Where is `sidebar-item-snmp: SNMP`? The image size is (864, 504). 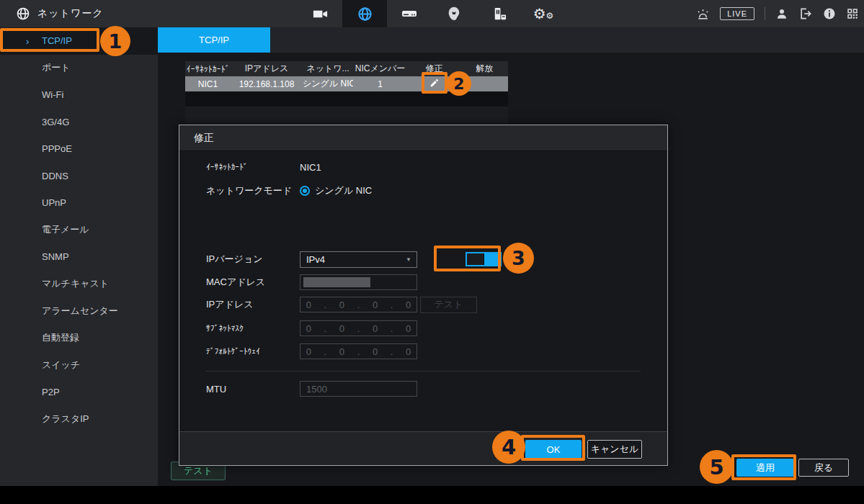
sidebar-item-snmp: SNMP is located at coordinates (79, 257).